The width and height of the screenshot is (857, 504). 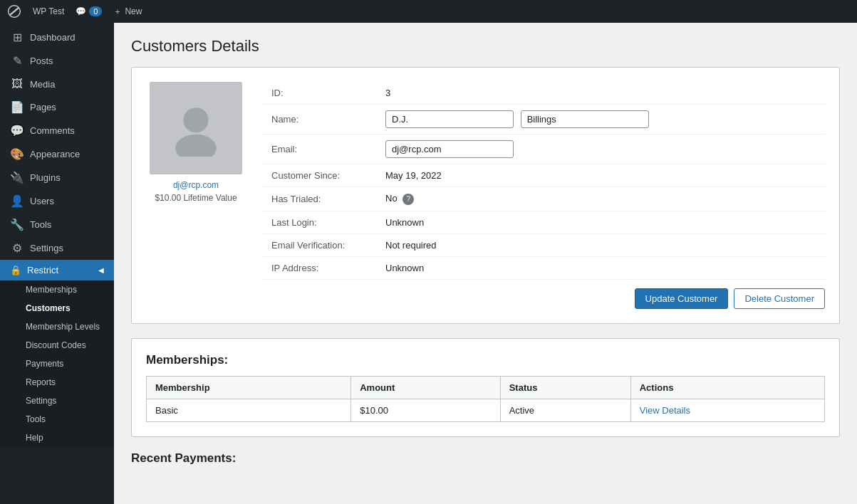 I want to click on membership-status: Active, so click(x=566, y=410).